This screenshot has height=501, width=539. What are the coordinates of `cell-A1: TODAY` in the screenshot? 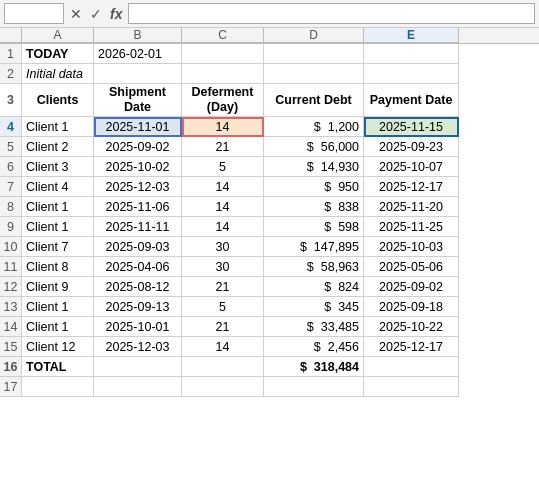 It's located at (58, 54).